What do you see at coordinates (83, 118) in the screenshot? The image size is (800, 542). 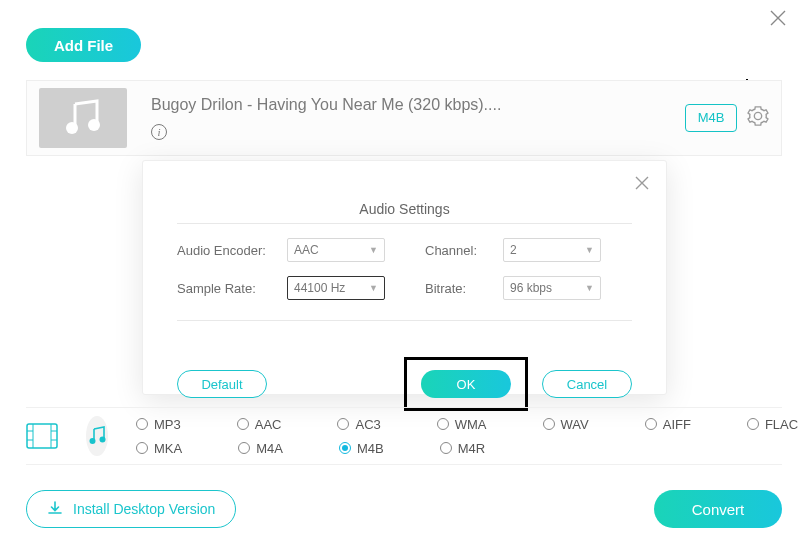 I see `file-thumbnail-music-icon` at bounding box center [83, 118].